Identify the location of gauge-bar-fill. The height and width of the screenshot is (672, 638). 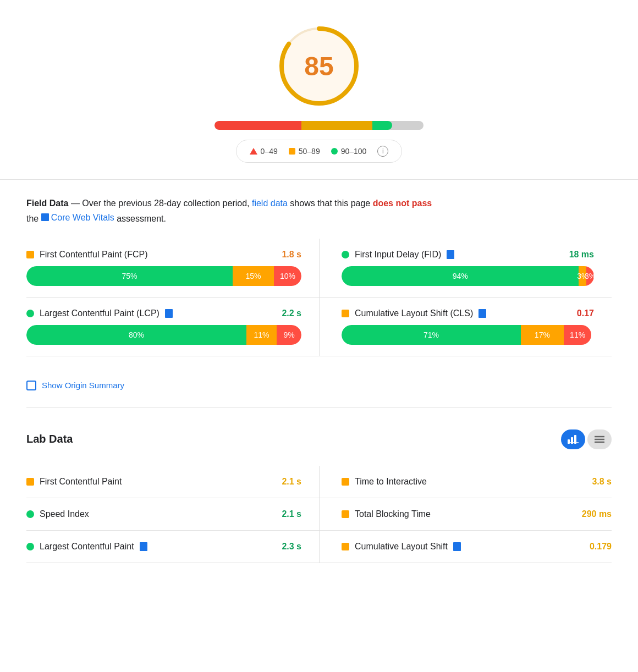
(304, 125).